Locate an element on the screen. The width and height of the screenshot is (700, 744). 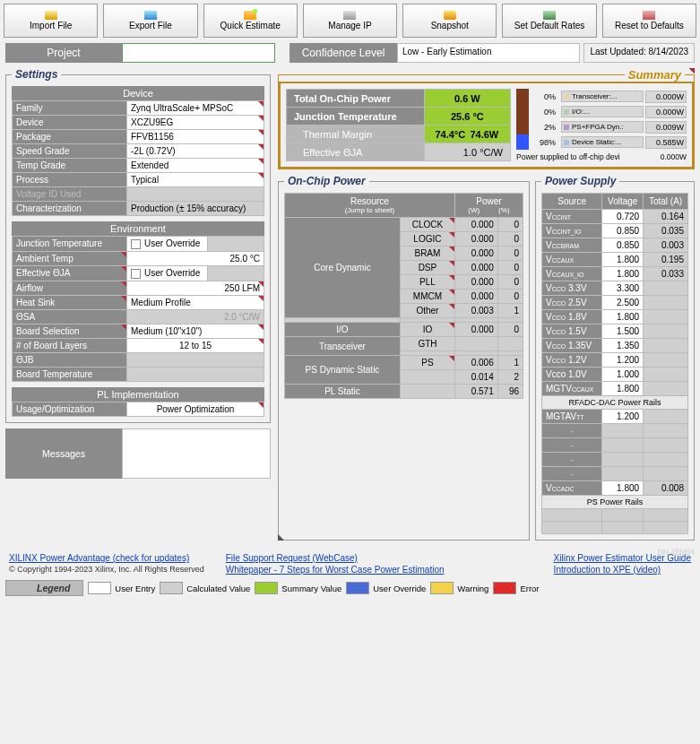
environment-table: Junction TemperatureUser Override Ambien… is located at coordinates (138, 308).